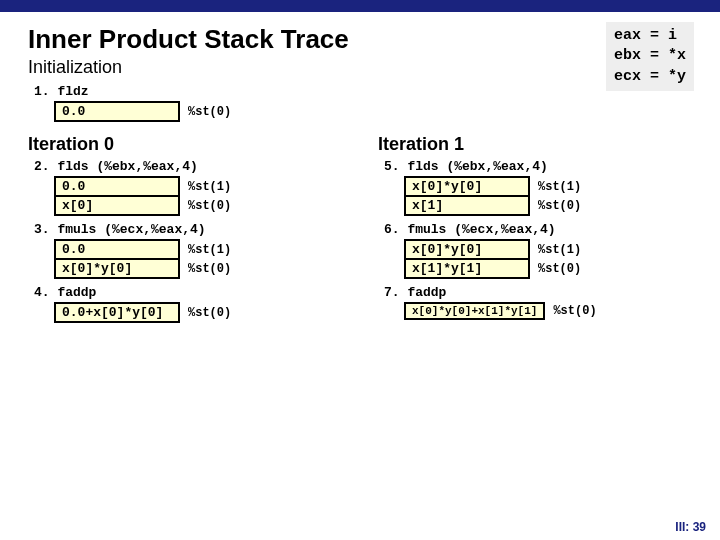  Describe the element at coordinates (191, 230) in the screenshot. I see `step-3: 3. fmuls (%ecx,%eax,4)` at that location.